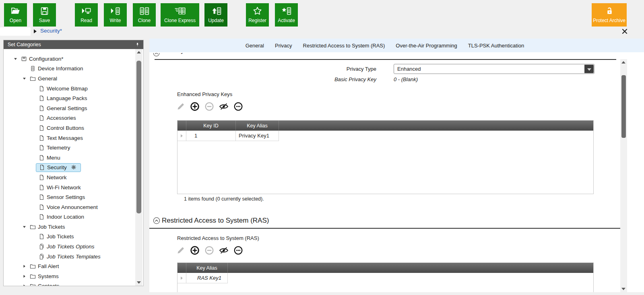  Describe the element at coordinates (386, 125) in the screenshot. I see `table-header-row: Key ID Key Alias` at that location.